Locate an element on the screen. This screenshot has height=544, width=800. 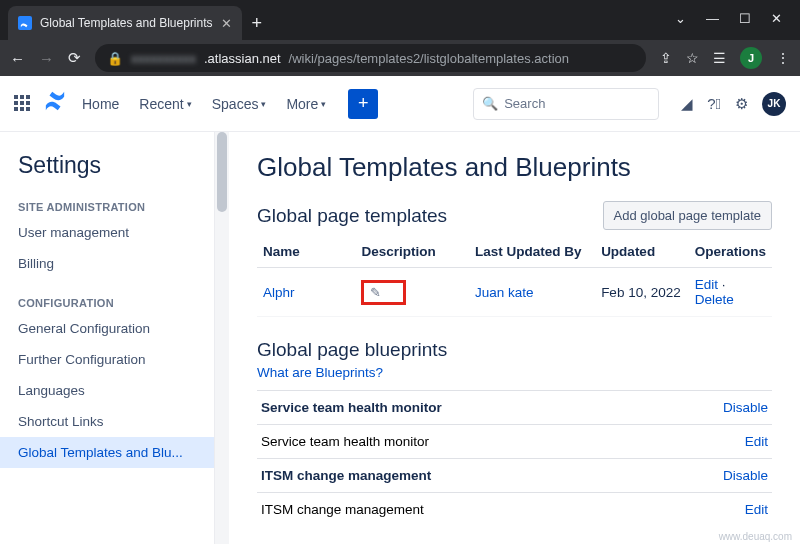
updated-by-link: Juan kate is located at coordinates (504, 292).